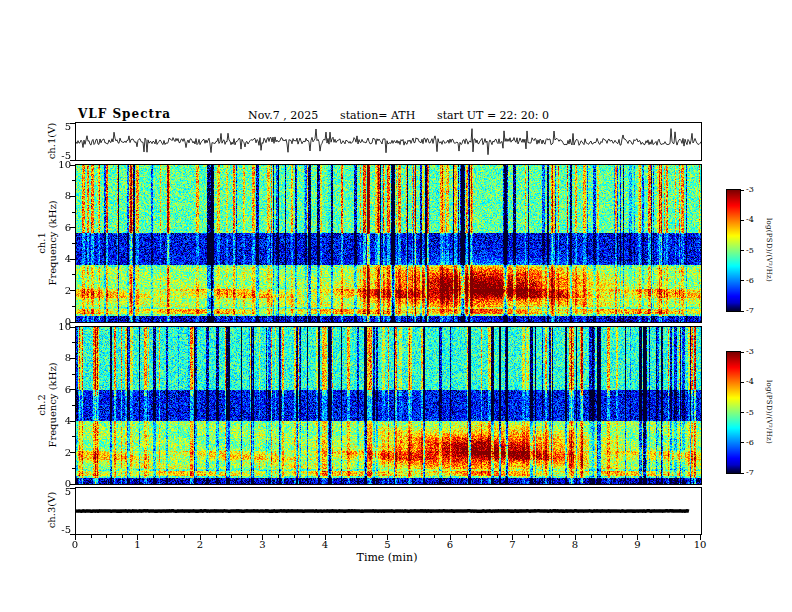  What do you see at coordinates (450, 544) in the screenshot?
I see `x-tick-label: 6` at bounding box center [450, 544].